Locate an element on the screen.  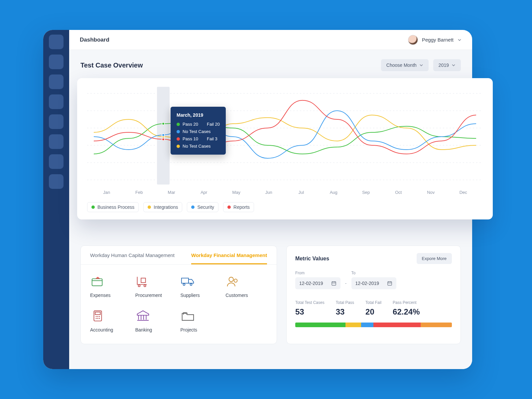
stat-value: 33 is located at coordinates (345, 312).